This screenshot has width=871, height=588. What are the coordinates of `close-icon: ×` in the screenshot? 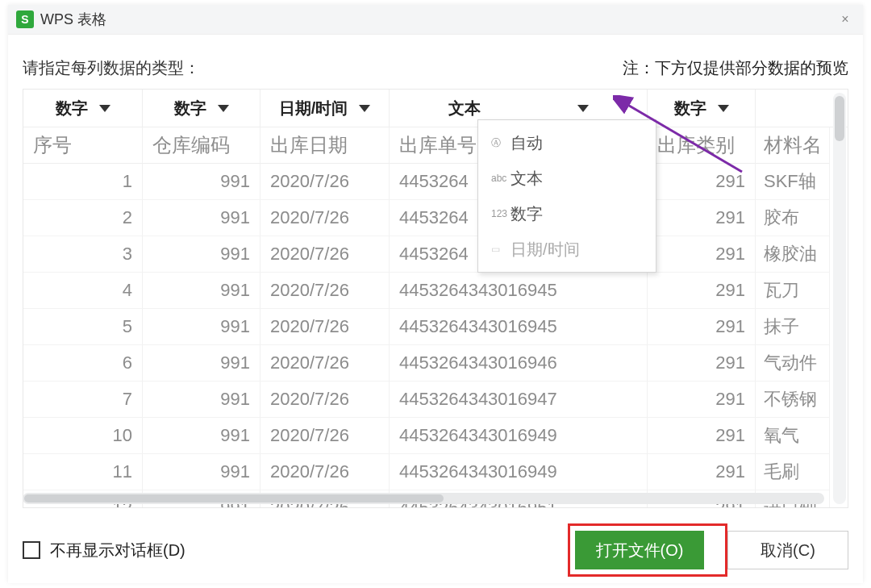 It's located at (845, 19).